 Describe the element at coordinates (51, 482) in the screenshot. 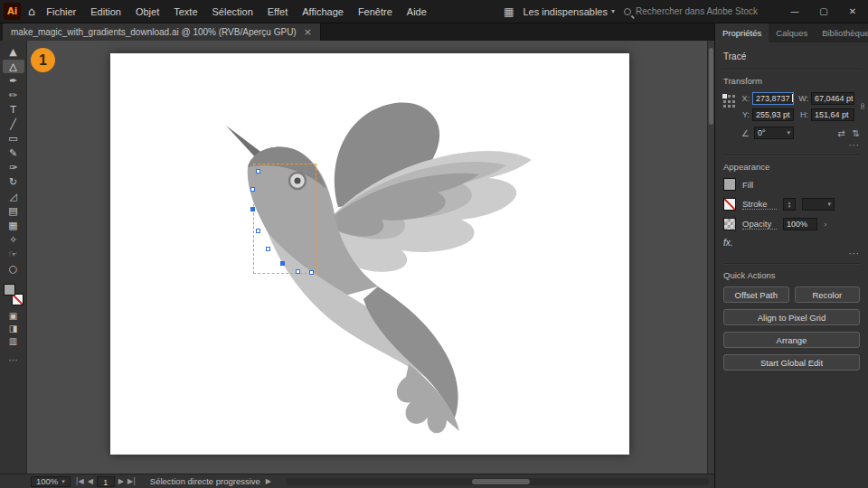

I see `zoom-level-dropdown: 100% ▾` at that location.